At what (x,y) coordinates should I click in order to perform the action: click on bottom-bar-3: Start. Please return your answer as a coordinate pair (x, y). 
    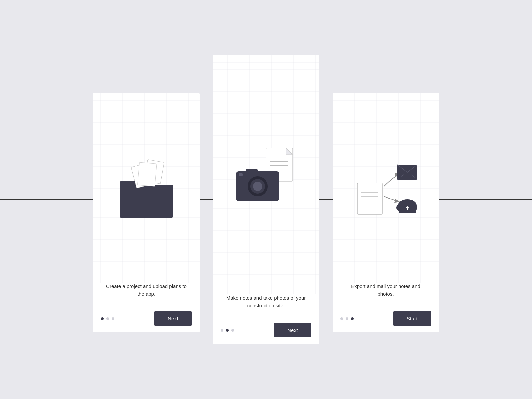
    Looking at the image, I should click on (386, 319).